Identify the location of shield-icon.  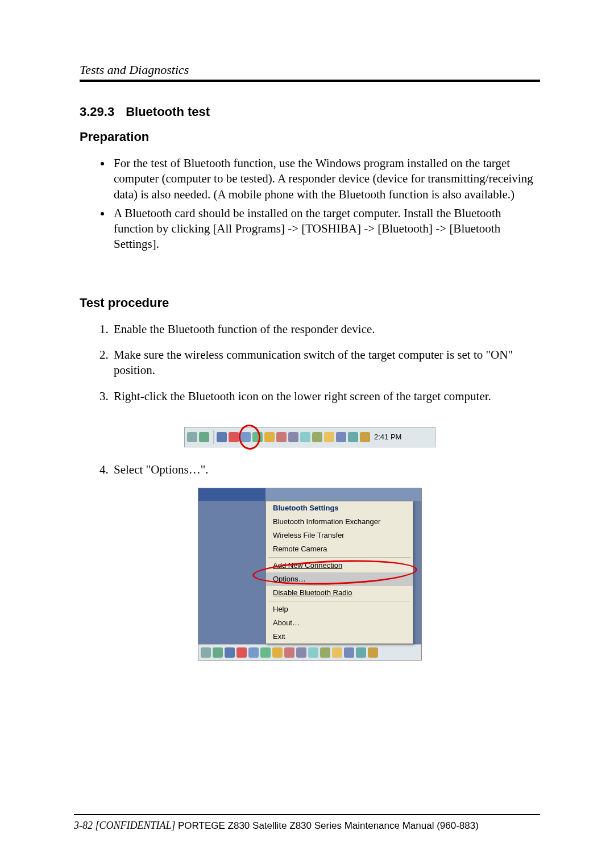
(254, 653).